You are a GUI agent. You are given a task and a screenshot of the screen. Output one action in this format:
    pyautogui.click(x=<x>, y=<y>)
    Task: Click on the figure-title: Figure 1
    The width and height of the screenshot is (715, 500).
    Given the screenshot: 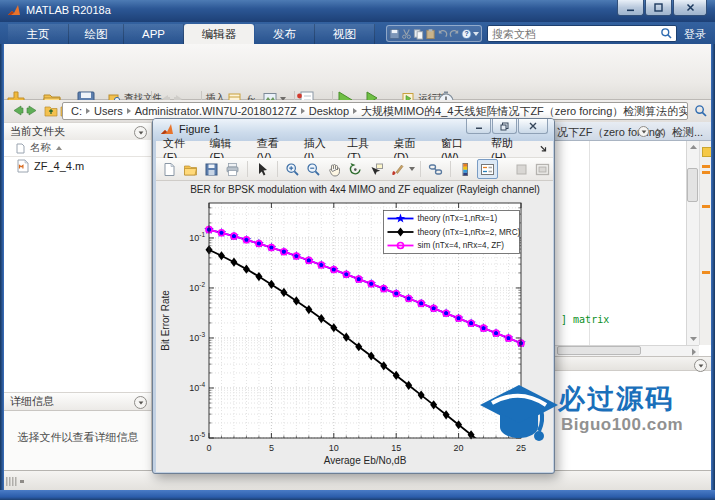 What is the action you would take?
    pyautogui.click(x=199, y=129)
    